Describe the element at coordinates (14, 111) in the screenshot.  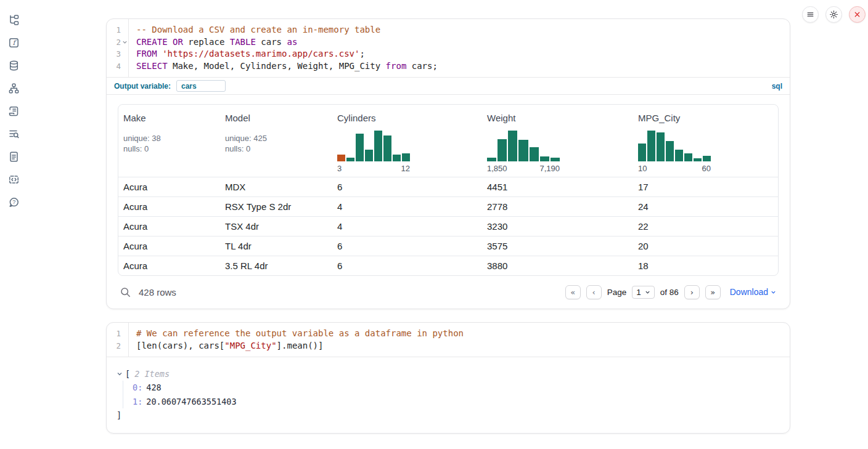
I see `sidebar-logs-button` at that location.